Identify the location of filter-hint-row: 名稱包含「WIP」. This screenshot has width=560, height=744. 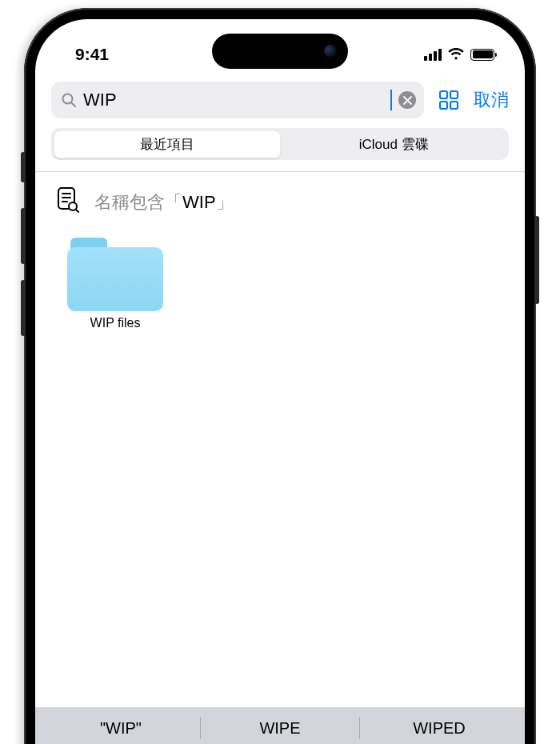
(280, 205).